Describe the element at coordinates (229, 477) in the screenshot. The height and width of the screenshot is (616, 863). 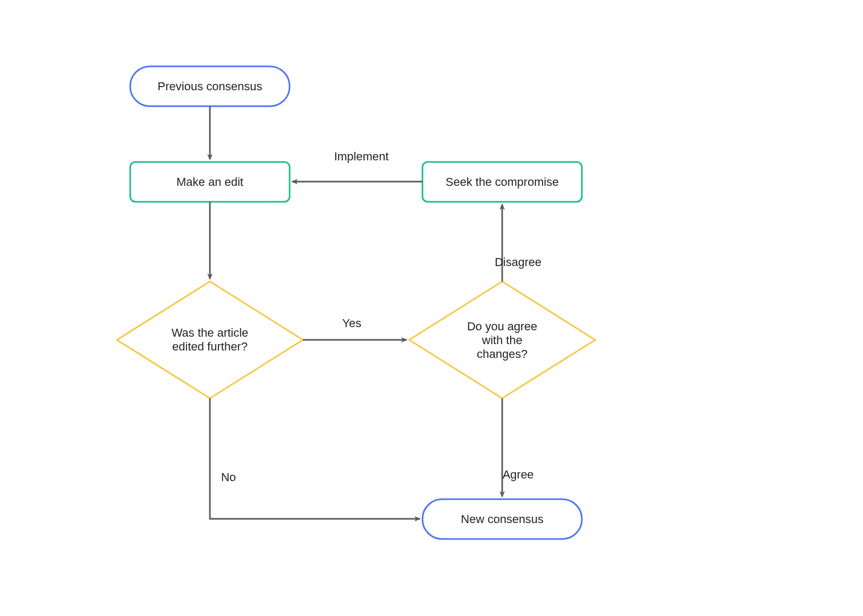
I see `edge-edited-no-label: No` at that location.